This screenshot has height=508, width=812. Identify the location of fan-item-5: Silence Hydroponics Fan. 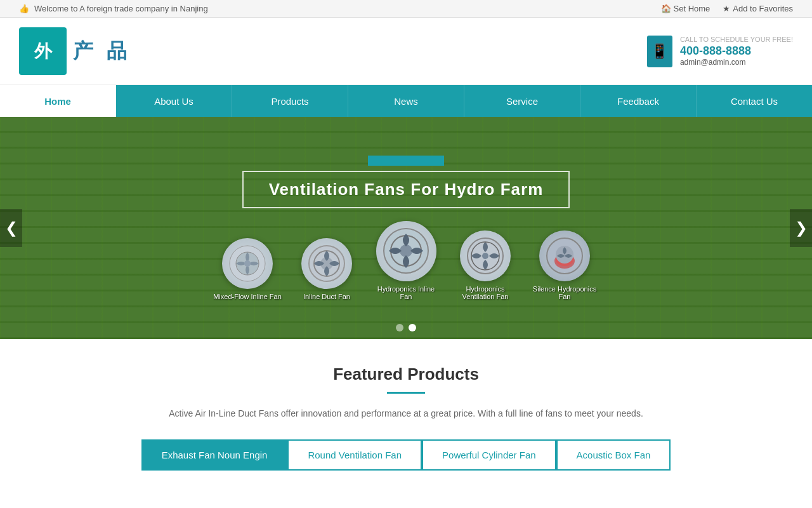
(565, 265).